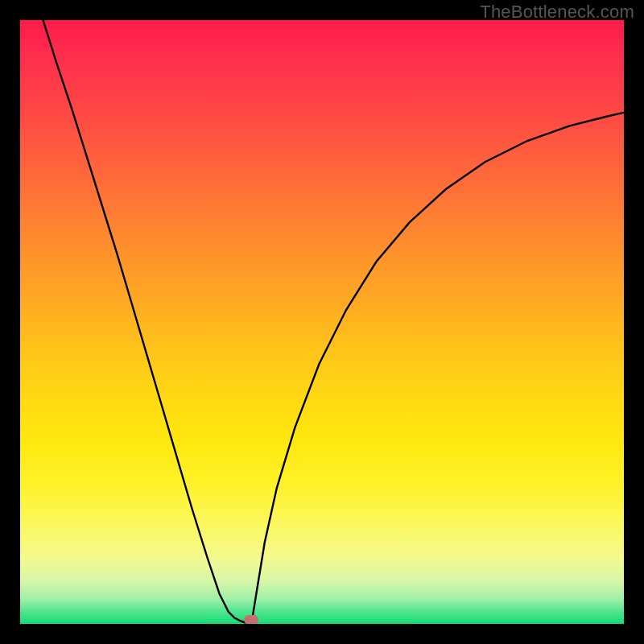 The image size is (644, 644). Describe the element at coordinates (251, 620) in the screenshot. I see `optimal-marker` at that location.